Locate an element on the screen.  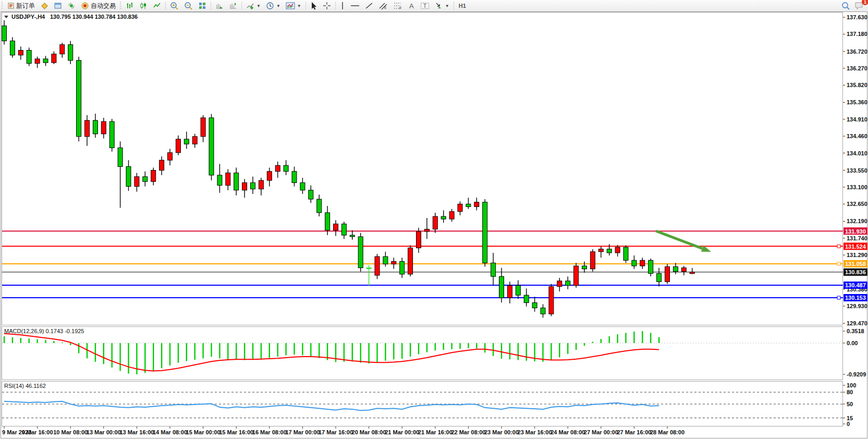
macd-axis-label: 0.3518 is located at coordinates (855, 331).